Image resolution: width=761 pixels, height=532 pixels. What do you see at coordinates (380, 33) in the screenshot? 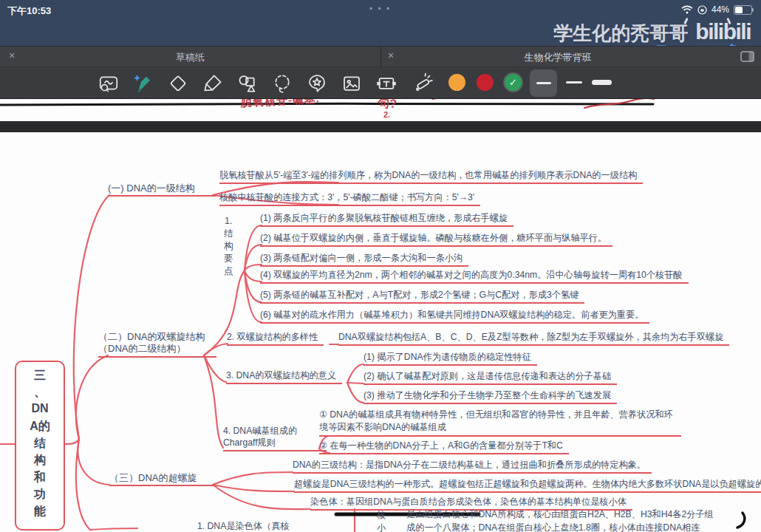
I see `nav-bar: 生物化学带背班⌄` at bounding box center [380, 33].